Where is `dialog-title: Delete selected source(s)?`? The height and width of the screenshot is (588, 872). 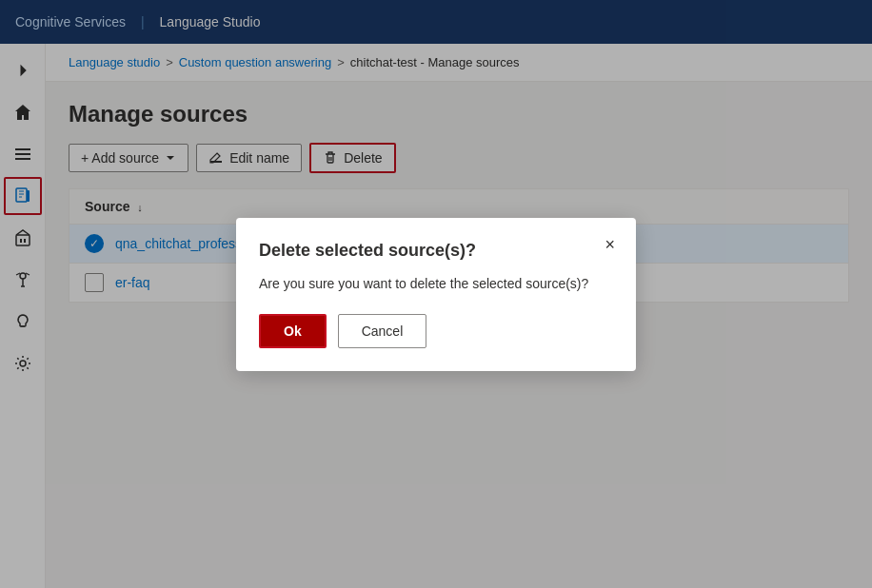
dialog-title: Delete selected source(s)? is located at coordinates (436, 251).